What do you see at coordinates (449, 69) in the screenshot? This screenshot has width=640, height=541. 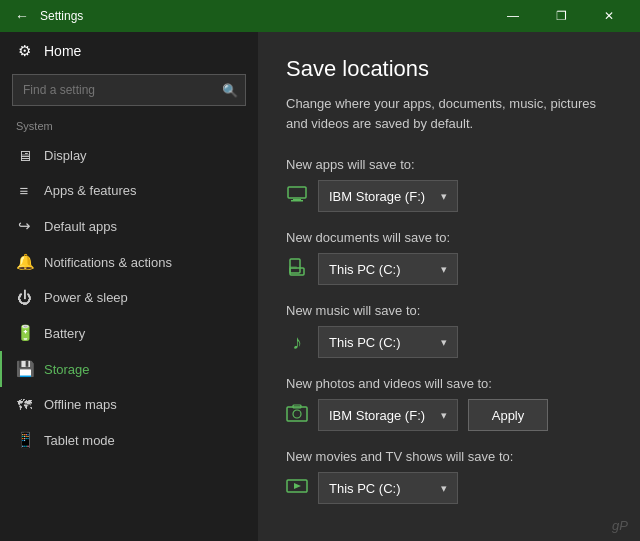 I see `page-title: Save locations` at bounding box center [449, 69].